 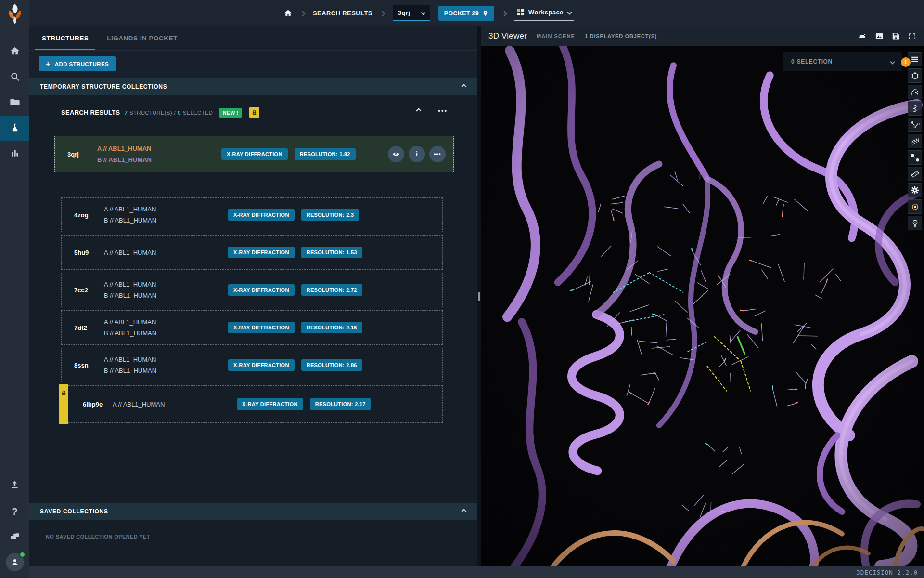 I want to click on screens-icon, so click(x=15, y=537).